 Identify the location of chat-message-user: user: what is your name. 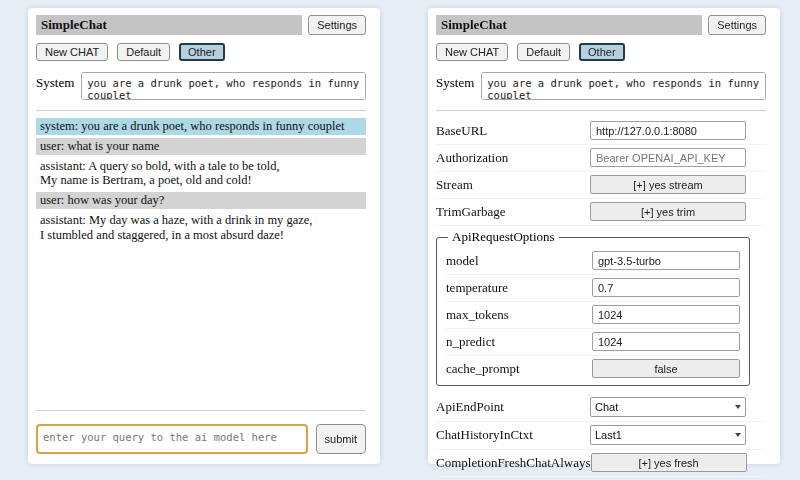
(201, 146).